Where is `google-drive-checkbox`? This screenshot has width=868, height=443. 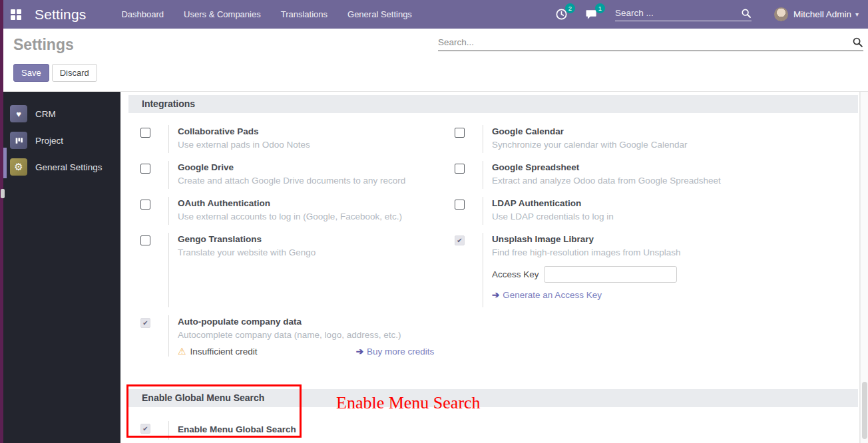 google-drive-checkbox is located at coordinates (145, 169).